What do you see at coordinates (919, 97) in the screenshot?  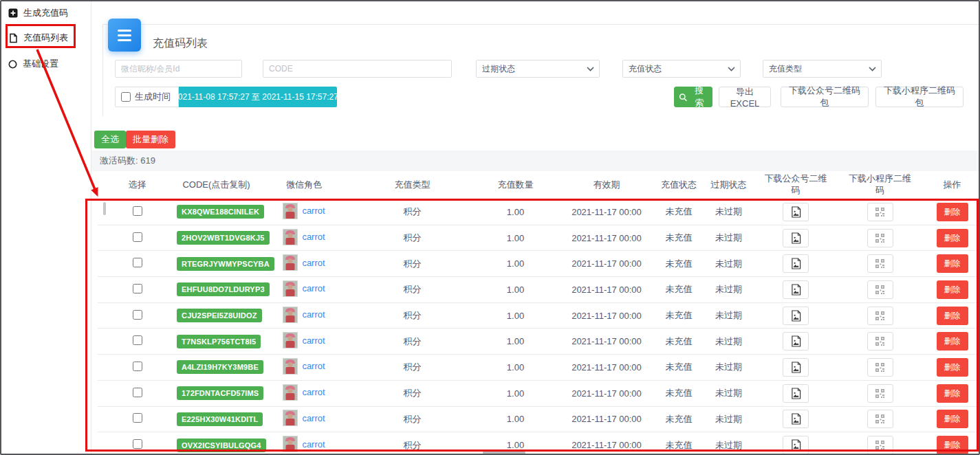 I see `download-mini-qr-package-button: 下载小程序二维码包` at bounding box center [919, 97].